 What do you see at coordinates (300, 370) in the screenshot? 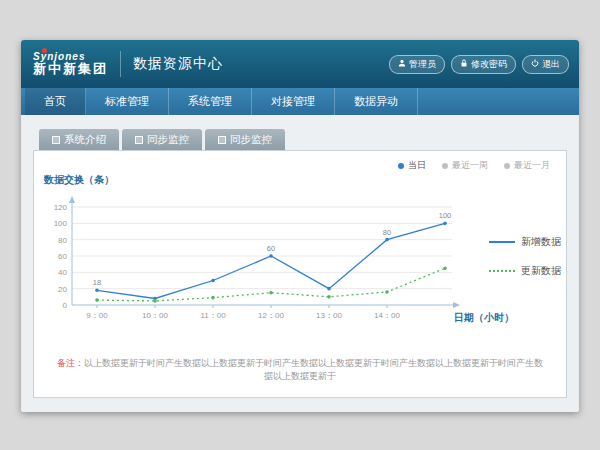
I see `footnote: 备注：以上数据更新于时间产生数据以上数据更新于时间产生数据以上数据更新于时间产生…` at bounding box center [300, 370].